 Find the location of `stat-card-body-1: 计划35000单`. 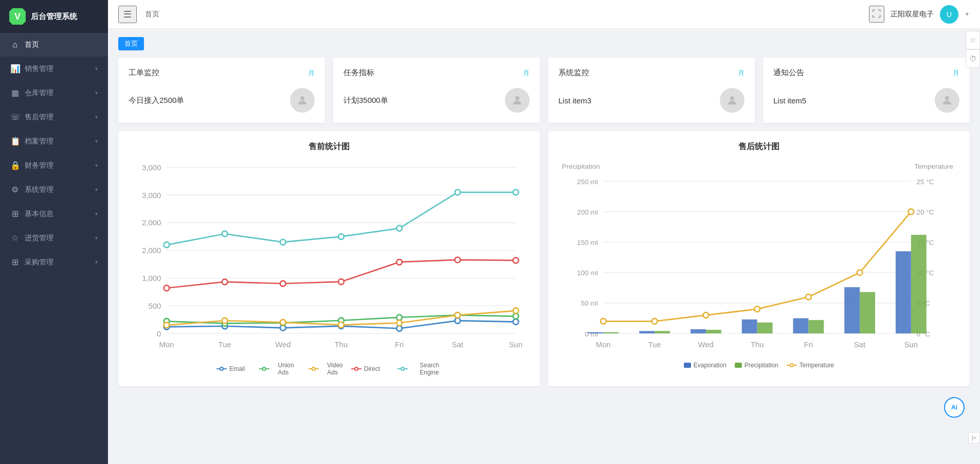

stat-card-body-1: 计划35000单 is located at coordinates (437, 100).